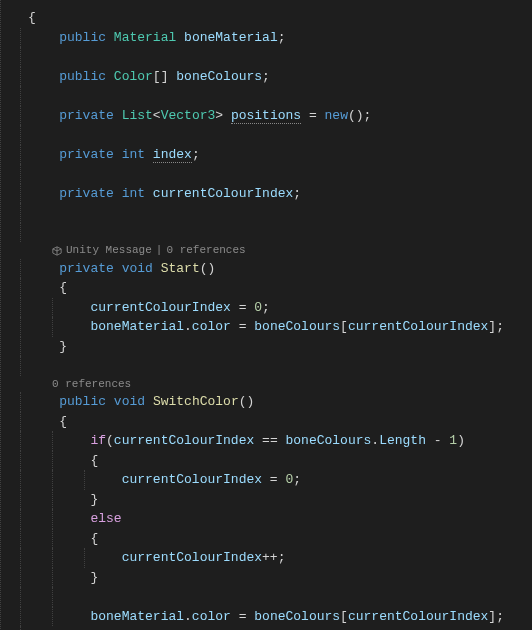 The image size is (532, 630). I want to click on code-line: if(currentColourIndex == boneColours.Len…, so click(276, 441).